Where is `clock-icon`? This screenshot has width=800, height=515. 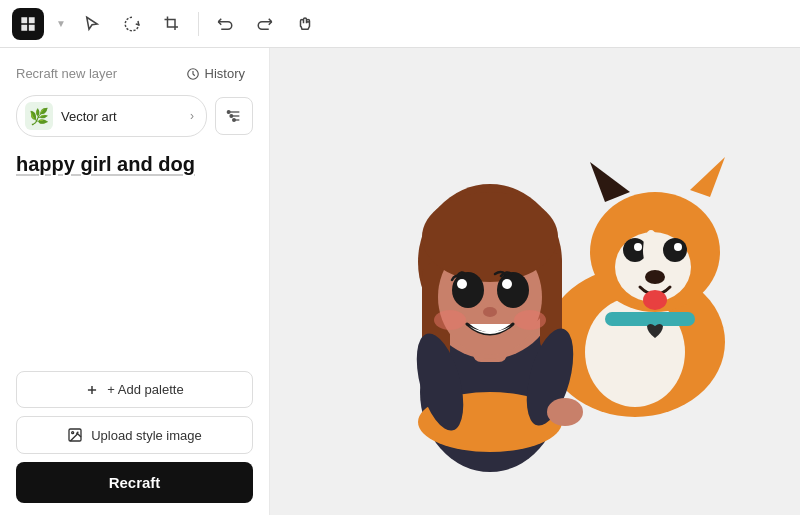 clock-icon is located at coordinates (193, 74).